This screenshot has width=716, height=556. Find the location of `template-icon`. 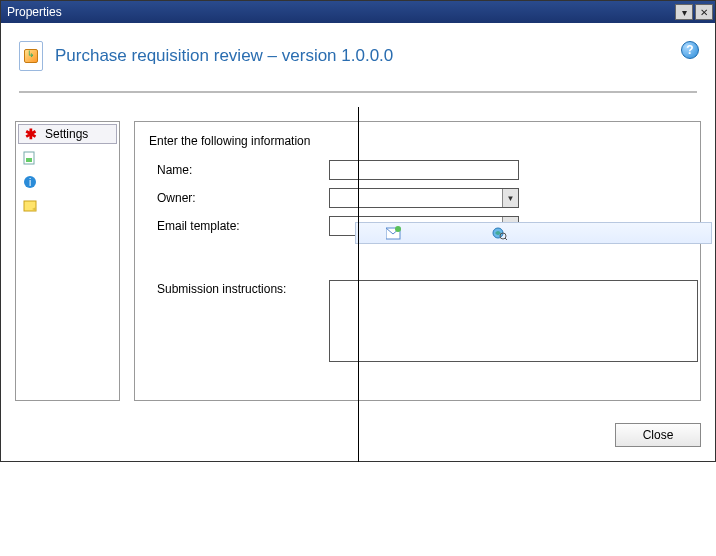

template-icon is located at coordinates (394, 233).